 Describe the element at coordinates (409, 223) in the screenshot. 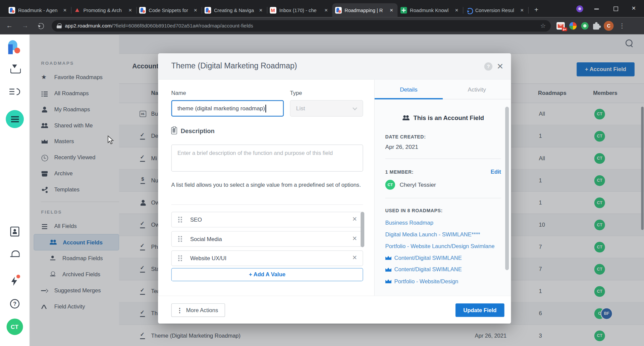

I see `roadmap-link-text: Business Roadmap` at that location.